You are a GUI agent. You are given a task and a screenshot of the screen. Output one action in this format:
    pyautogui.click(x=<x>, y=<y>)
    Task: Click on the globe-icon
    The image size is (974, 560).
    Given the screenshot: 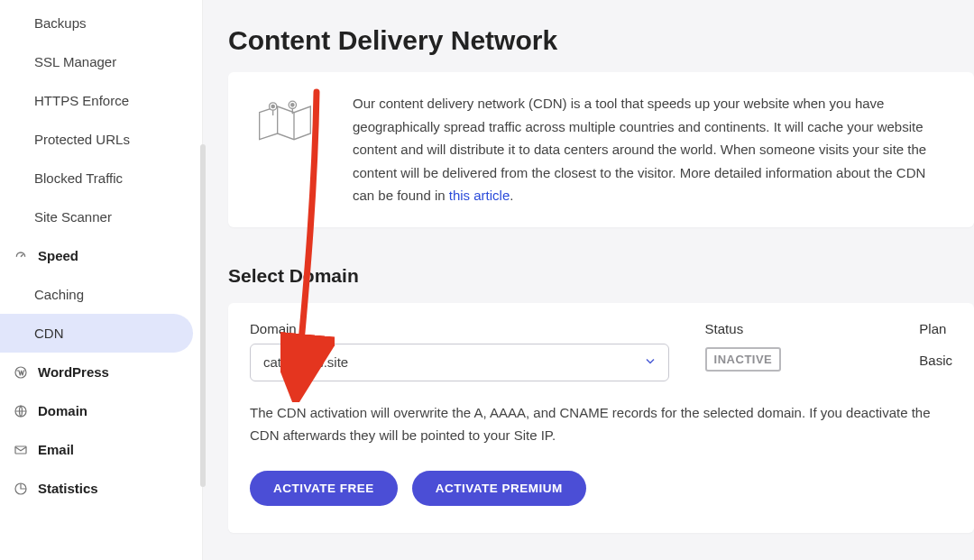 What is the action you would take?
    pyautogui.click(x=21, y=411)
    